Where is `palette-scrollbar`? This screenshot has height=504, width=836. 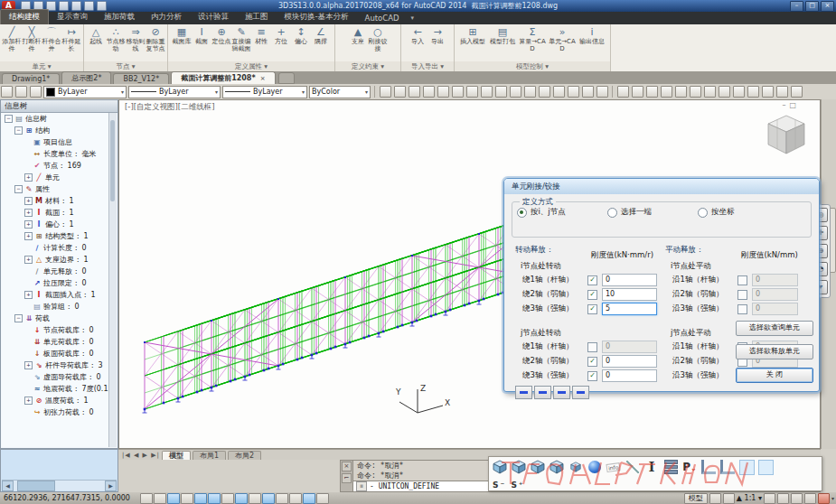 palette-scrollbar is located at coordinates (112, 280).